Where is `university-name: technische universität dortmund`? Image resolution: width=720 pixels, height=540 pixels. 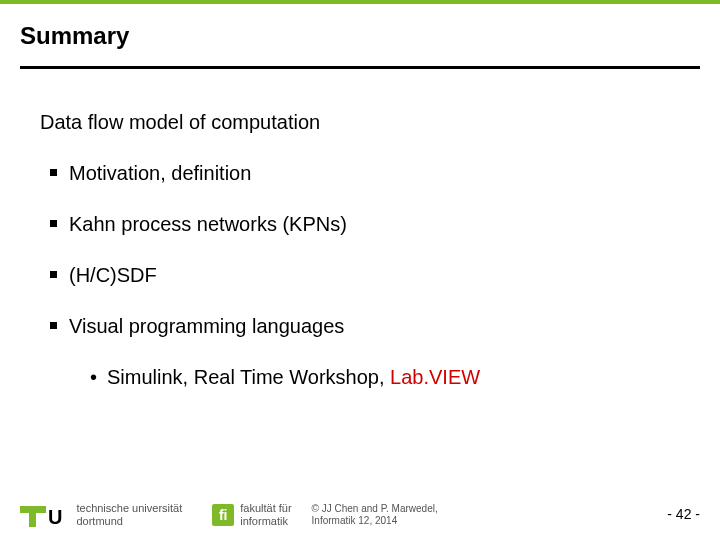 university-name: technische universität dortmund is located at coordinates (129, 515).